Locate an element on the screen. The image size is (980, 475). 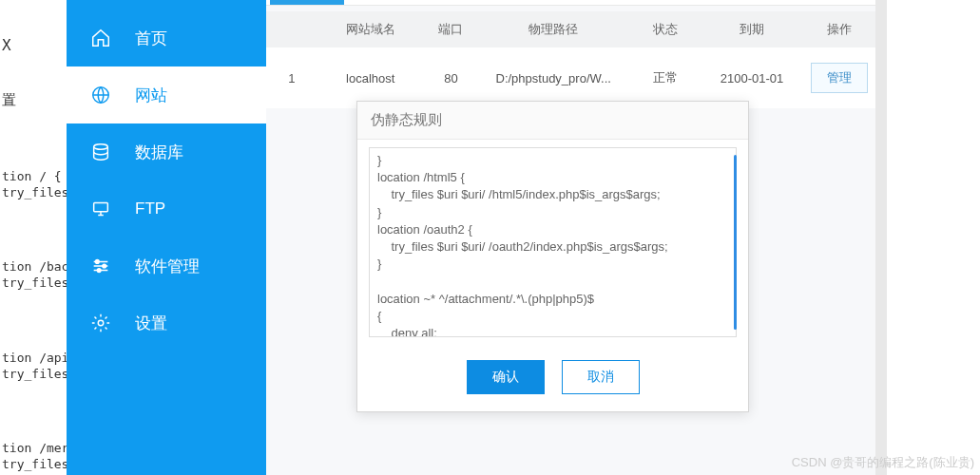
watermark: CSDN @贵哥的编程之路(陈业贵) is located at coordinates (883, 463).